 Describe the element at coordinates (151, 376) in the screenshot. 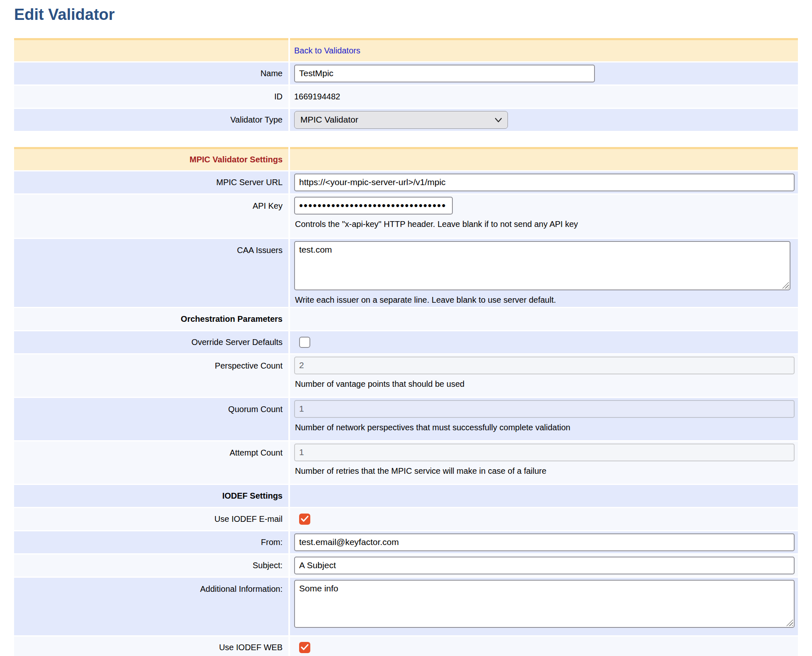

I see `perspective-count-label: Perspective Count` at that location.